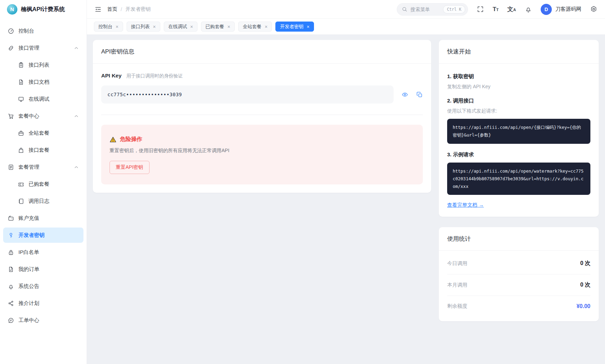  Describe the element at coordinates (405, 9) in the screenshot. I see `search-icon` at that location.